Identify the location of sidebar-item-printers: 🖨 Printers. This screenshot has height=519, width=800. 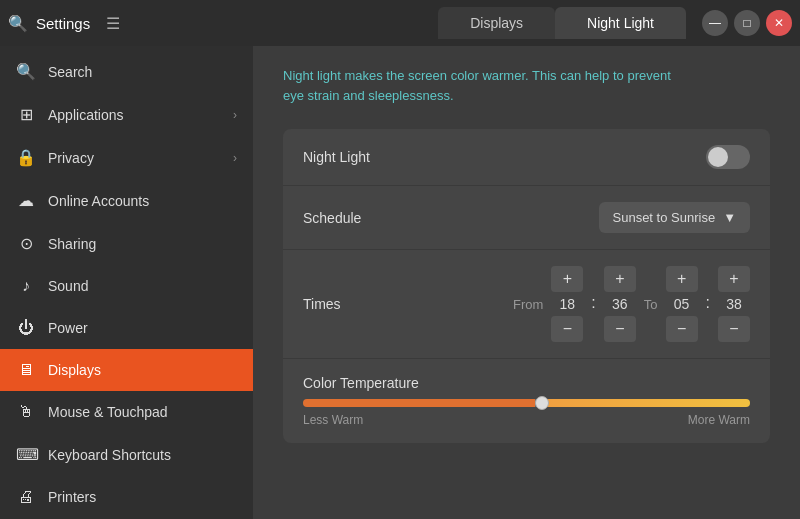
(126, 497).